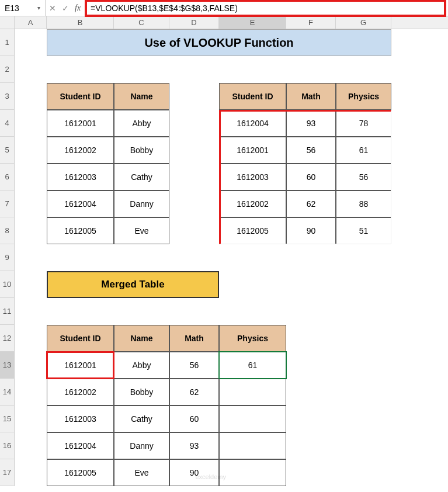 This screenshot has width=448, height=492. What do you see at coordinates (7, 311) in the screenshot?
I see `row-header: 11` at bounding box center [7, 311].